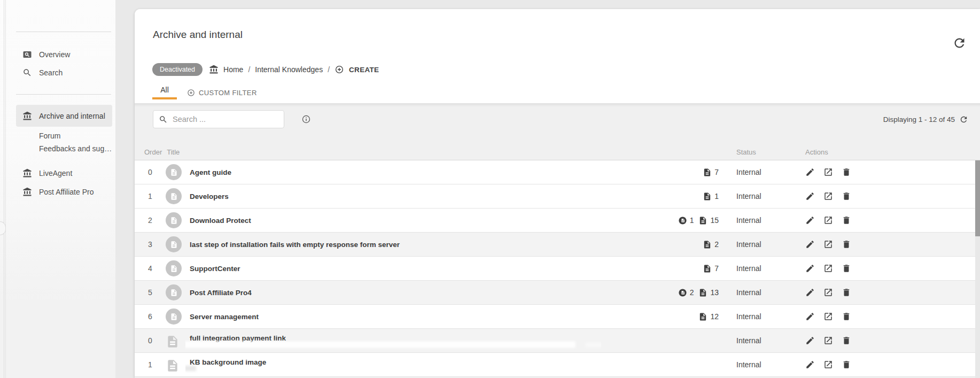 This screenshot has height=378, width=980. Describe the element at coordinates (147, 317) in the screenshot. I see `row-order: 6` at that location.